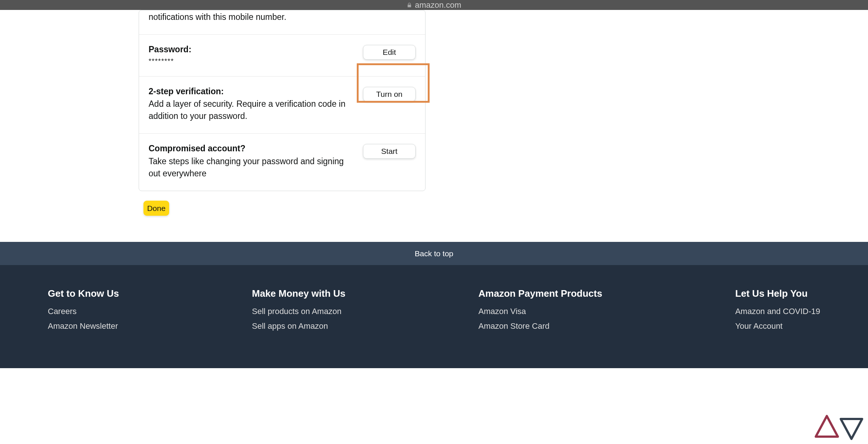 The height and width of the screenshot is (444, 868). I want to click on footer-link-store-card: Amazon Store Card, so click(541, 326).